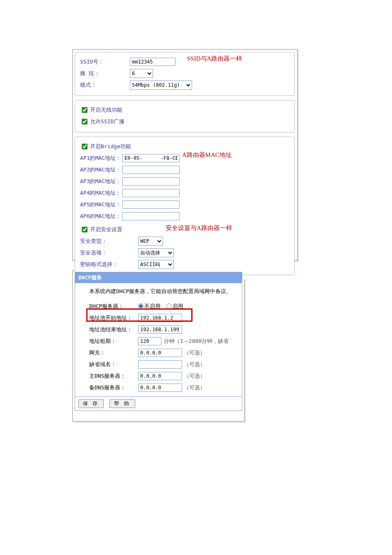 The width and height of the screenshot is (392, 555). I want to click on save-button: 保 存, so click(91, 403).